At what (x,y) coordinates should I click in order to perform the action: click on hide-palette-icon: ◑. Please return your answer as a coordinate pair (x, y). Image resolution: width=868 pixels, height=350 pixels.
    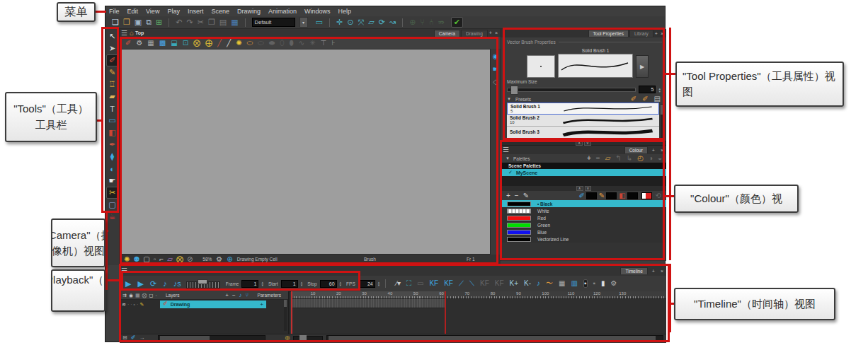
    Looking at the image, I should click on (651, 158).